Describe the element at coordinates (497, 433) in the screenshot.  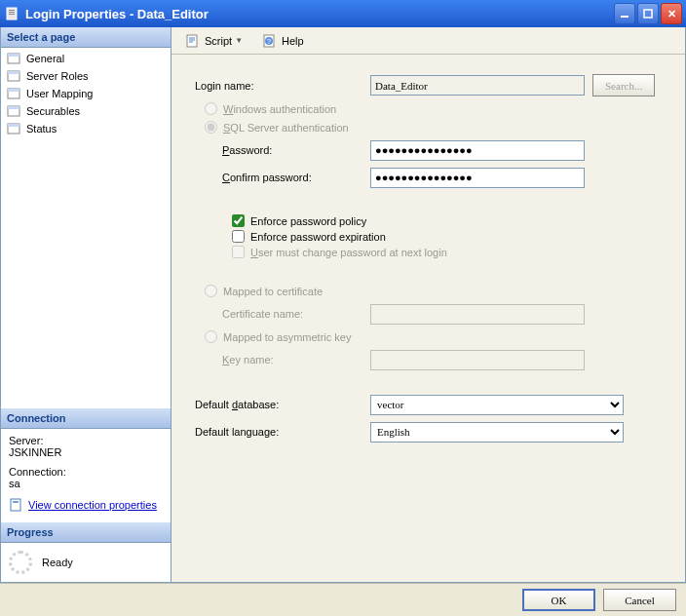
I see `default-lang-select: English` at that location.